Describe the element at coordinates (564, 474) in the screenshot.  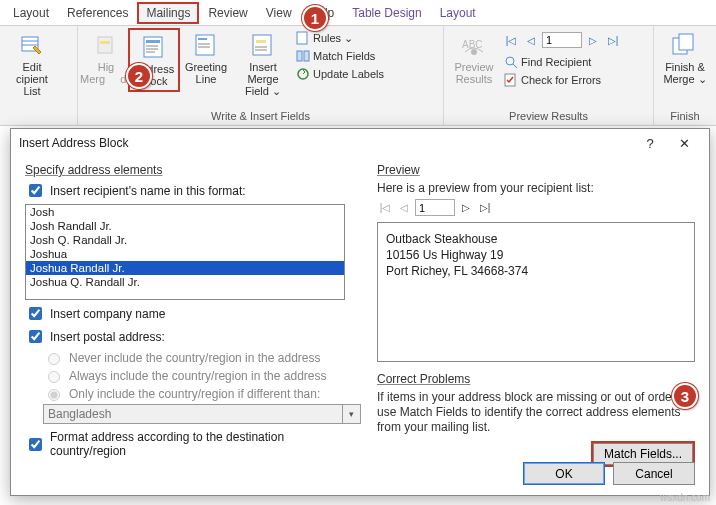
I see `ok-button: OK` at that location.